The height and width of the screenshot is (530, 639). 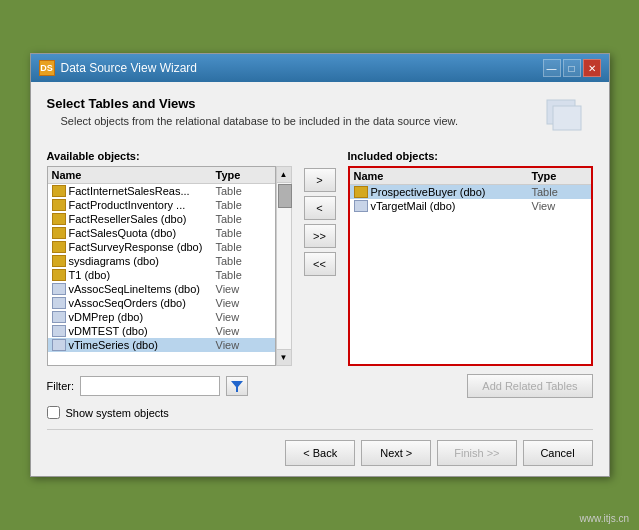 I want to click on maximize-button: □, so click(x=572, y=68).